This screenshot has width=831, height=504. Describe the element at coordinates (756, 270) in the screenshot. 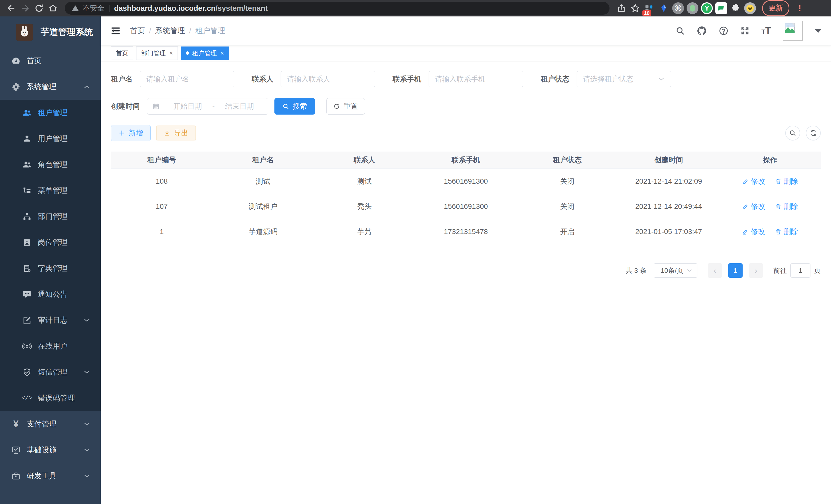

I see `next-page-button: ›` at that location.